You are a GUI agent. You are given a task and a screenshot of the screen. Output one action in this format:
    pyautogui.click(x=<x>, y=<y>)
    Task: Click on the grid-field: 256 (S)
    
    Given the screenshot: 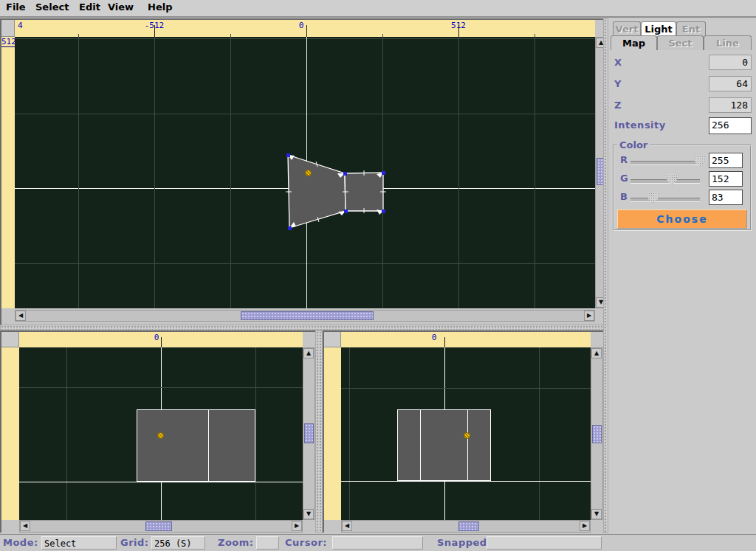 What is the action you would take?
    pyautogui.click(x=179, y=543)
    